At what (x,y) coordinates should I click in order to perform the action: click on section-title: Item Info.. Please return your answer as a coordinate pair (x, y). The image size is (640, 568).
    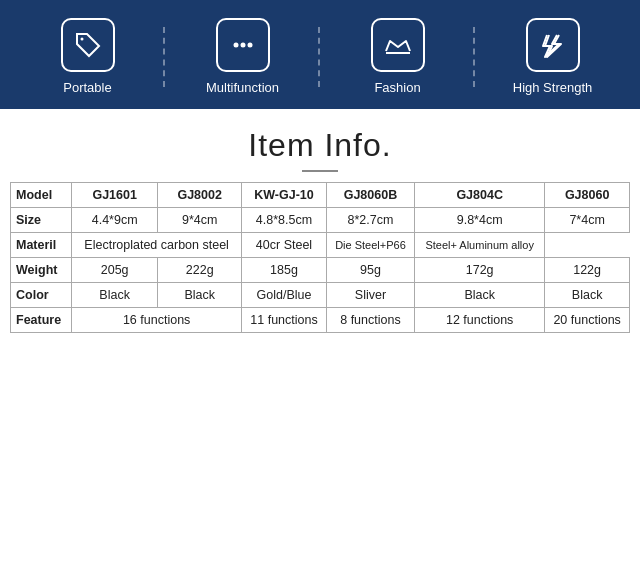
    Looking at the image, I should click on (320, 146).